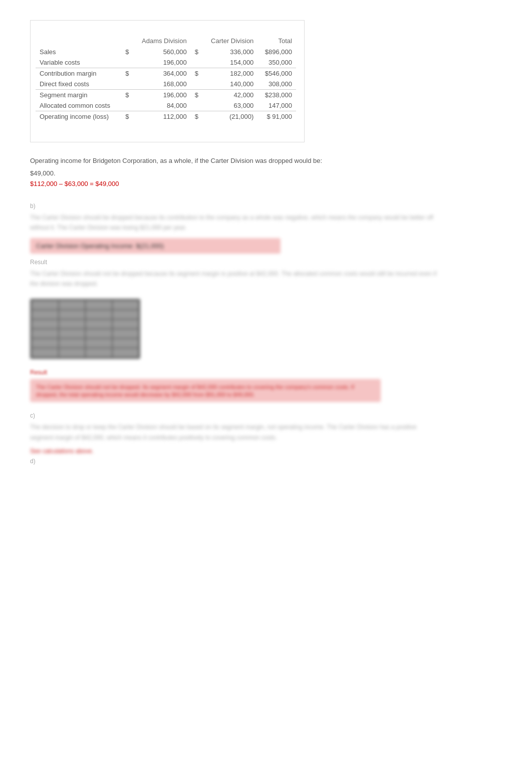 The image size is (532, 780). I want to click on cell-carter: 336,000, so click(230, 52).